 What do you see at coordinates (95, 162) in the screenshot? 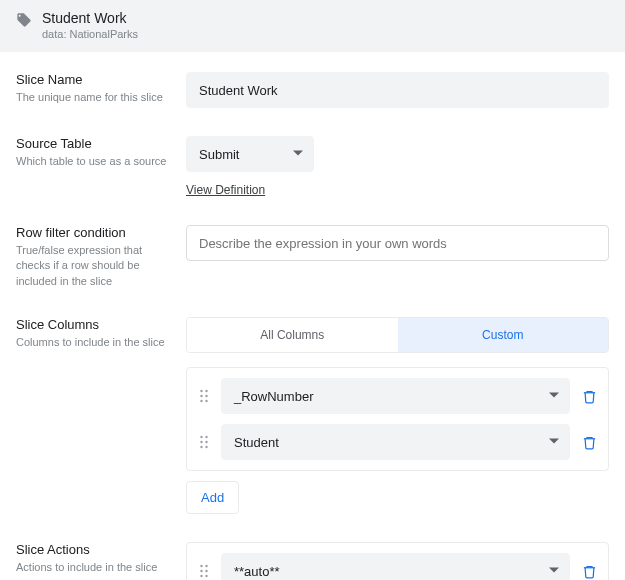
I see `source-table-desc: Which table to use as a source` at bounding box center [95, 162].